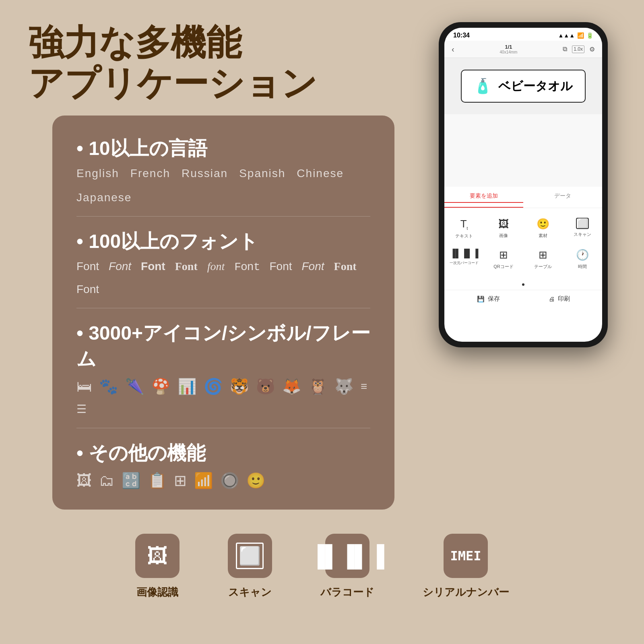 The width and height of the screenshot is (644, 644). What do you see at coordinates (523, 299) in the screenshot?
I see `phone-bottom-bar: 💾 保存 🖨 印刷` at bounding box center [523, 299].